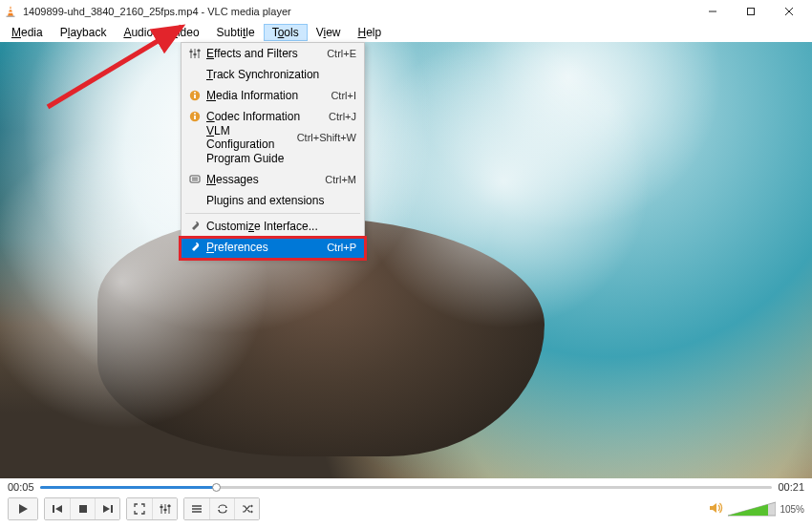  What do you see at coordinates (713, 11) in the screenshot?
I see `minimize-button` at bounding box center [713, 11].